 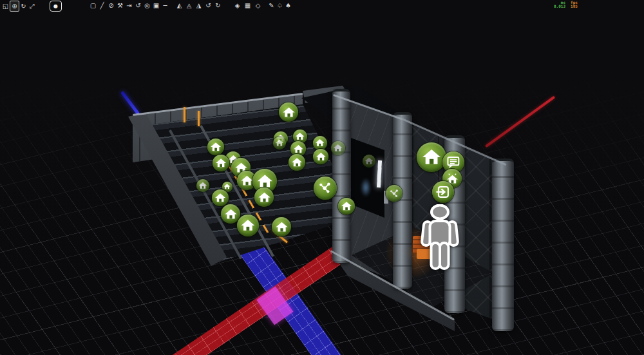 What do you see at coordinates (560, 6) in the screenshot?
I see `sim-time-value: 0.013` at bounding box center [560, 6].